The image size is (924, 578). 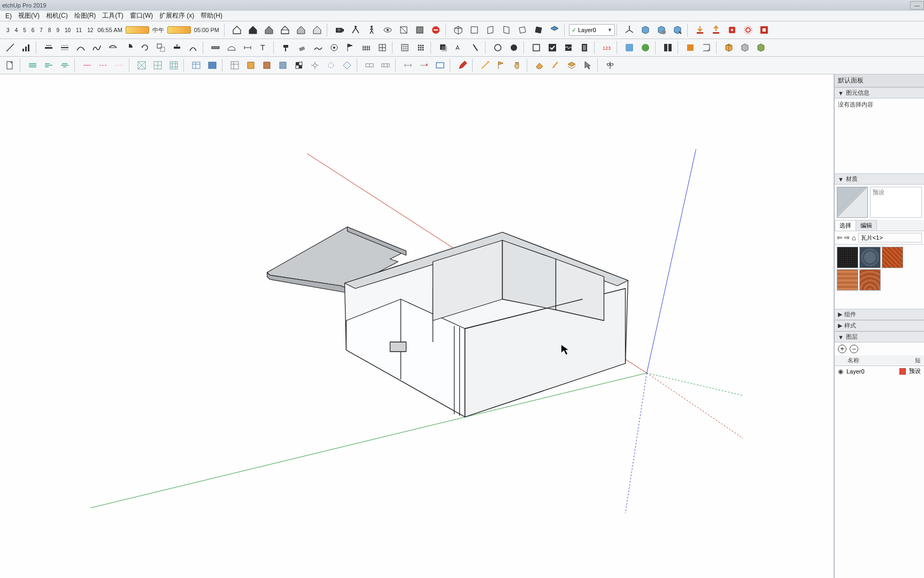 I want to click on grid-b-icon, so click(x=158, y=65).